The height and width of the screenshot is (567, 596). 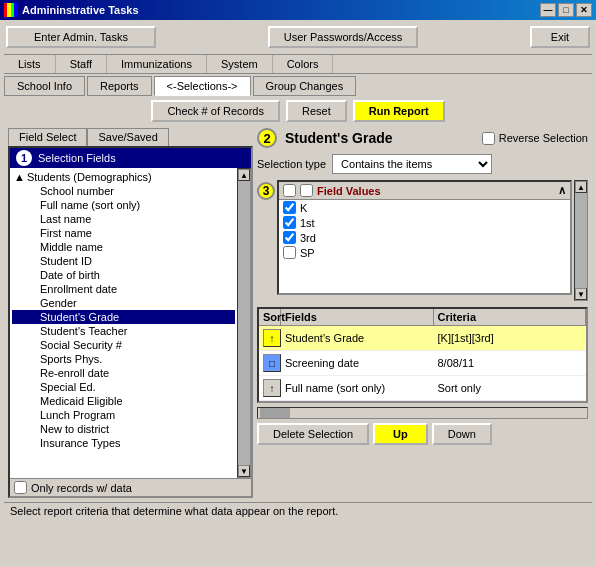 I want to click on list-item: Student's Teacher, so click(x=124, y=331).